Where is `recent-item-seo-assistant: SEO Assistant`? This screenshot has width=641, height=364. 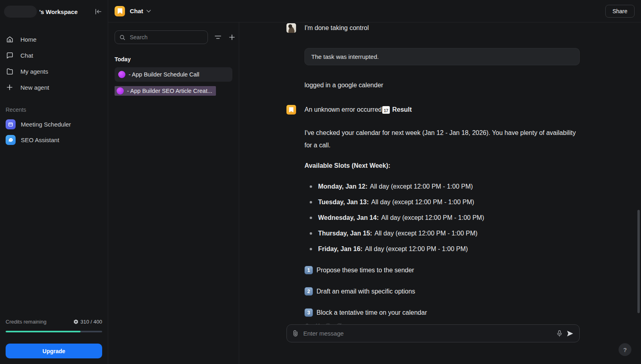 recent-item-seo-assistant: SEO Assistant is located at coordinates (54, 140).